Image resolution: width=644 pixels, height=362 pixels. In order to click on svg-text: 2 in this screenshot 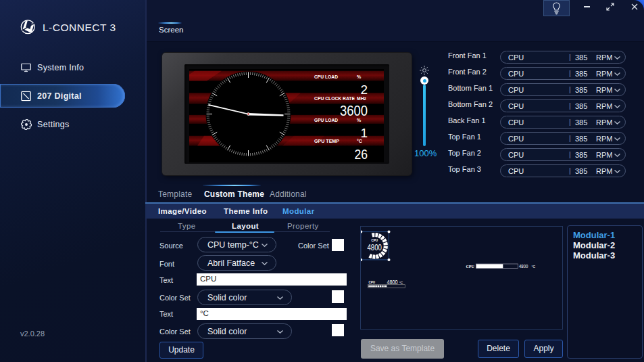, I will do `click(364, 89)`.